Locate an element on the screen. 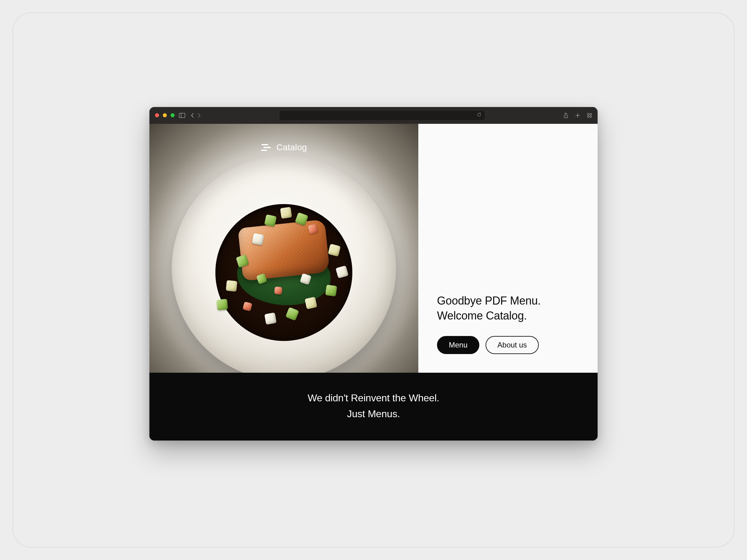 The height and width of the screenshot is (560, 747). sidebar-icon is located at coordinates (182, 115).